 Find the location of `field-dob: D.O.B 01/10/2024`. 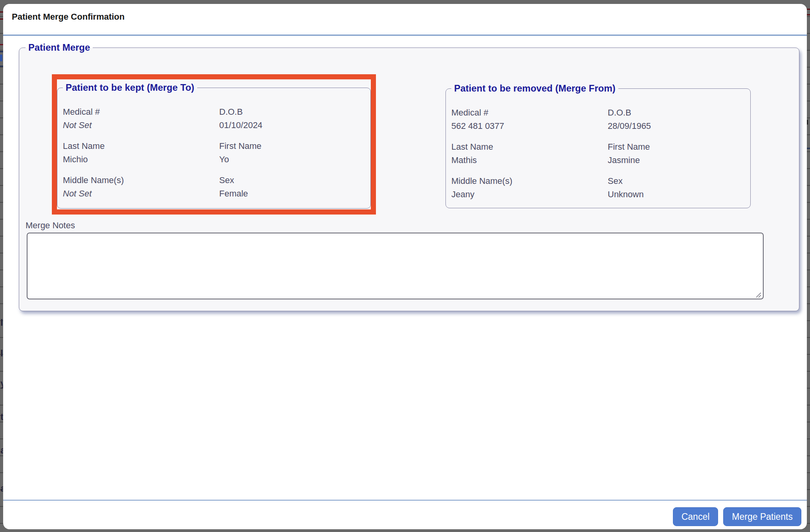

field-dob: D.O.B 01/10/2024 is located at coordinates (295, 119).